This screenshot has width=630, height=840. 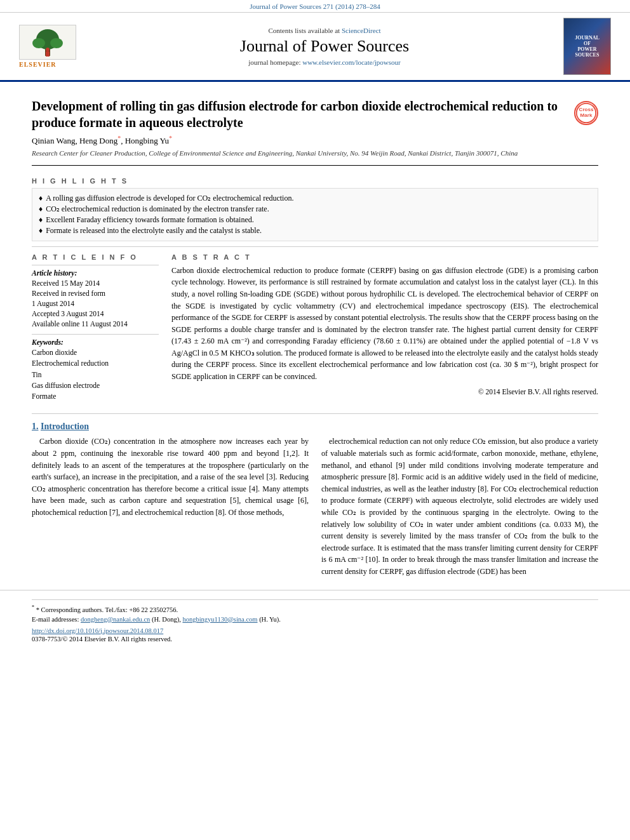 I want to click on journal-header-center: Contents lists available at ScienceDirec…, so click(x=325, y=46).